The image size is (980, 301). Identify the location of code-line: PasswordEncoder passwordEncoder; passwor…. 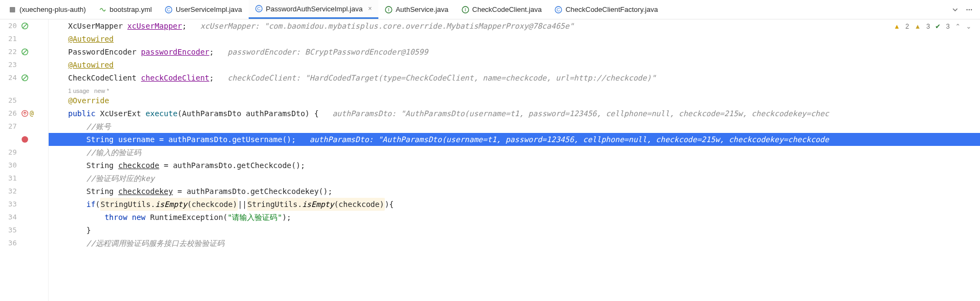
(515, 52).